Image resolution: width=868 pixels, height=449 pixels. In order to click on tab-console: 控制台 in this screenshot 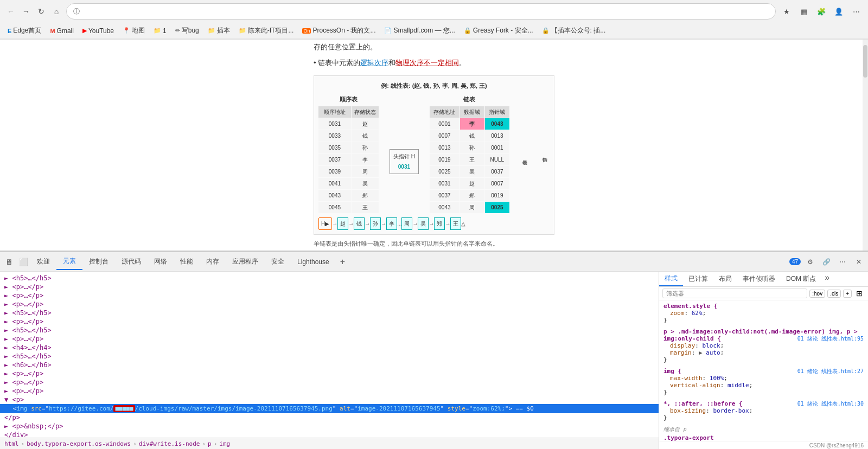, I will do `click(99, 261)`.